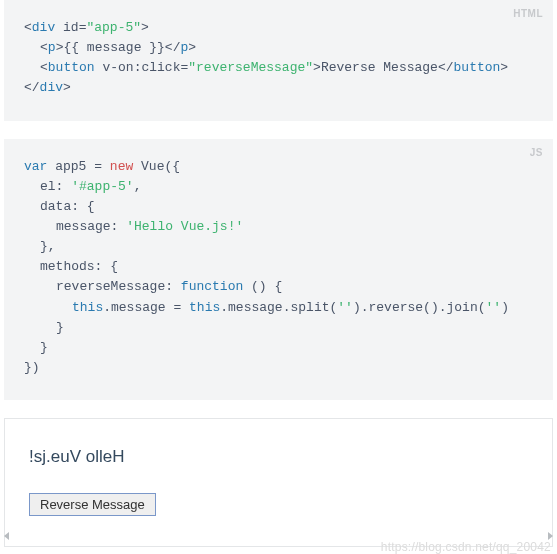 This screenshot has width=557, height=554. What do you see at coordinates (278, 536) in the screenshot?
I see `horizontal-scrollbar` at bounding box center [278, 536].